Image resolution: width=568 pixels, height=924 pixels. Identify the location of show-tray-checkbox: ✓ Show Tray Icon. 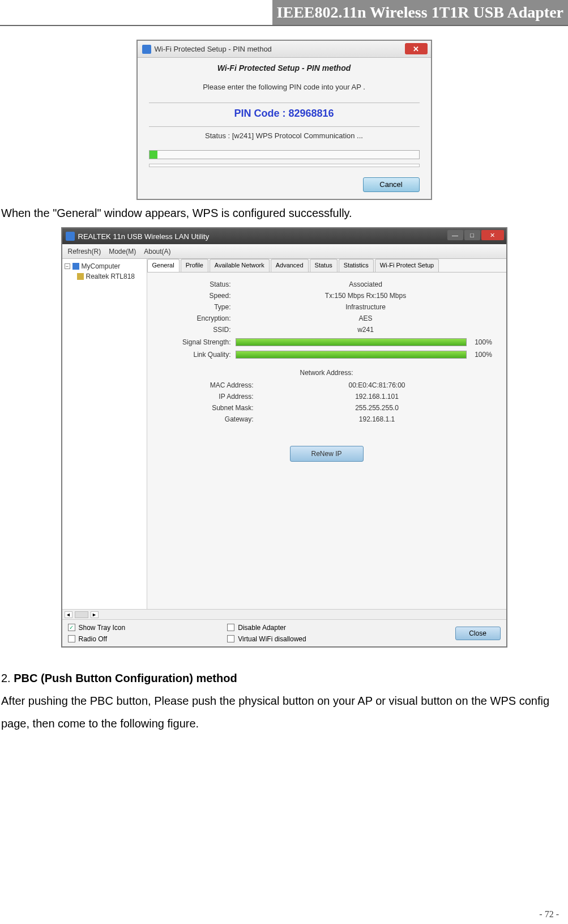
(97, 628).